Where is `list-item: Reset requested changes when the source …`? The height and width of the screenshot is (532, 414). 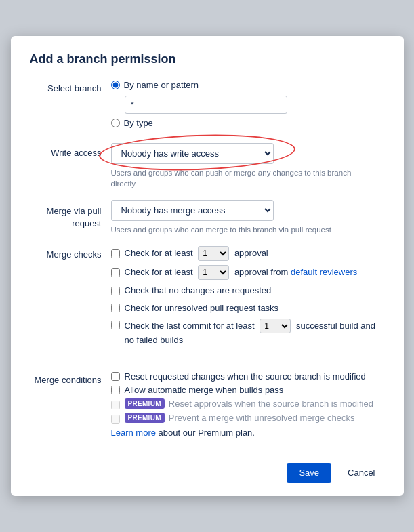 list-item: Reset requested changes when the source … is located at coordinates (248, 377).